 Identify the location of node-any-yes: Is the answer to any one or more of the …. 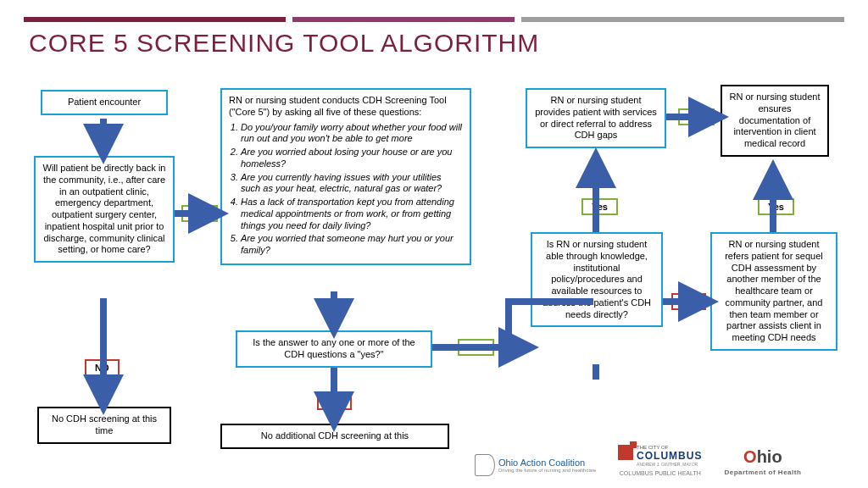
(334, 349).